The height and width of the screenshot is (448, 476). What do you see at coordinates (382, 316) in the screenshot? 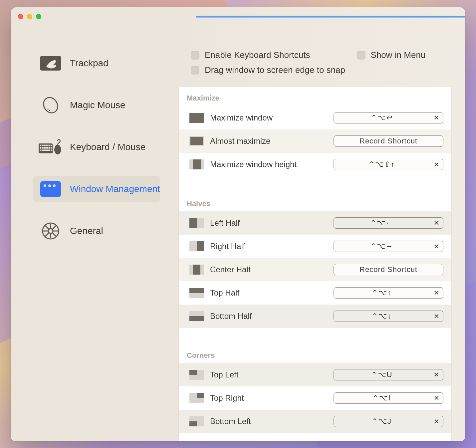
I see `shortcut-field: ⌃⌥↓` at bounding box center [382, 316].